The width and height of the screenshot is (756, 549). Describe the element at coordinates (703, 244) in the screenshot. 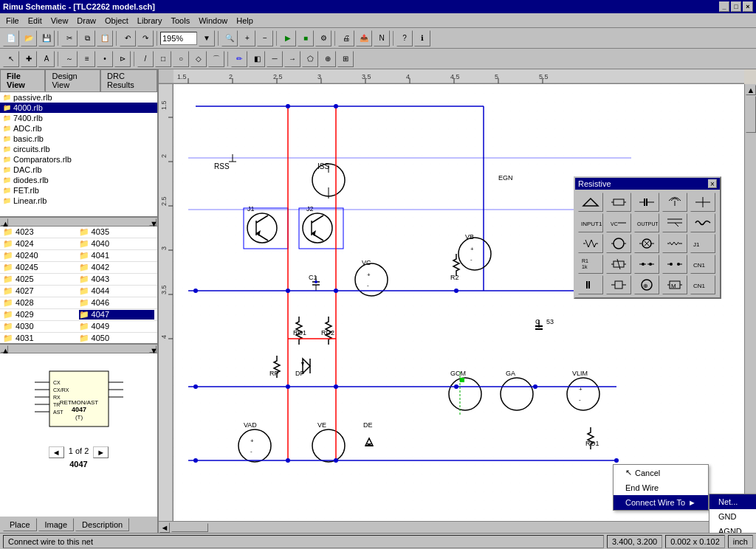

I see `res-component-15: J1` at that location.